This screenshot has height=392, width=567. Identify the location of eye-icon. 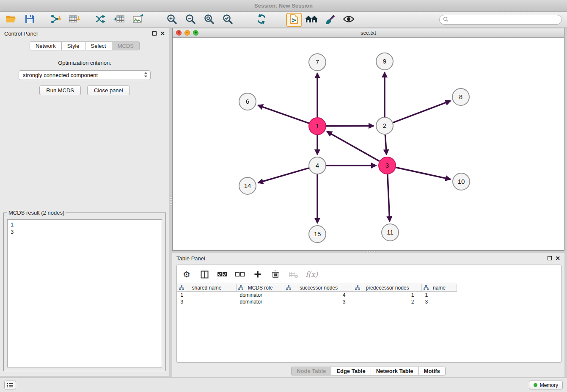
(349, 20).